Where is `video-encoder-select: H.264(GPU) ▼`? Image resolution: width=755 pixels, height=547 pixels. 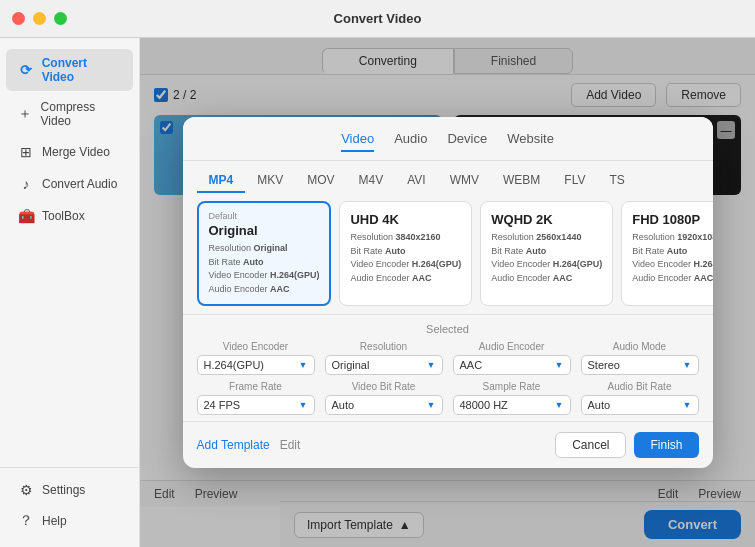 video-encoder-select: H.264(GPU) ▼ is located at coordinates (256, 365).